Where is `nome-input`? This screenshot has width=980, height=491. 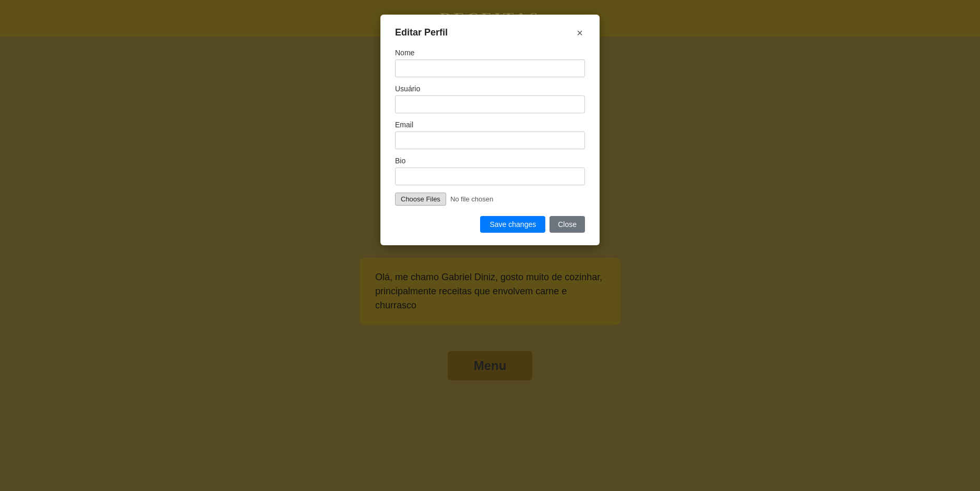 nome-input is located at coordinates (490, 68).